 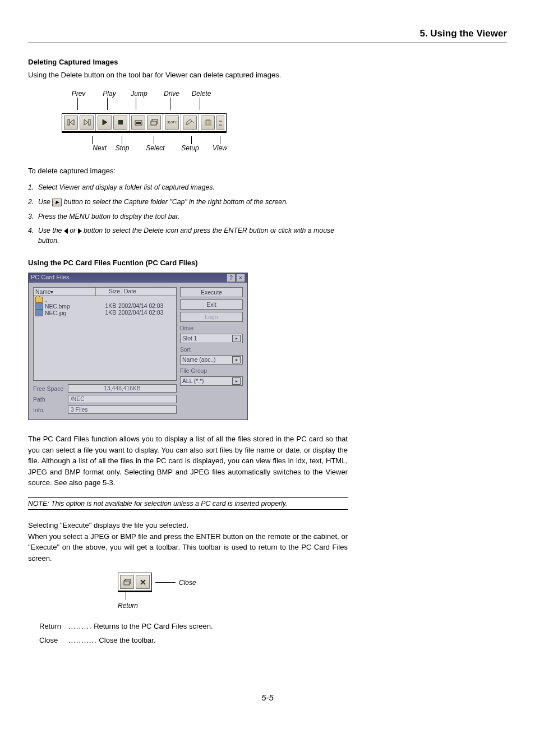 What do you see at coordinates (139, 94) in the screenshot?
I see `label-jump: Jump` at bounding box center [139, 94].